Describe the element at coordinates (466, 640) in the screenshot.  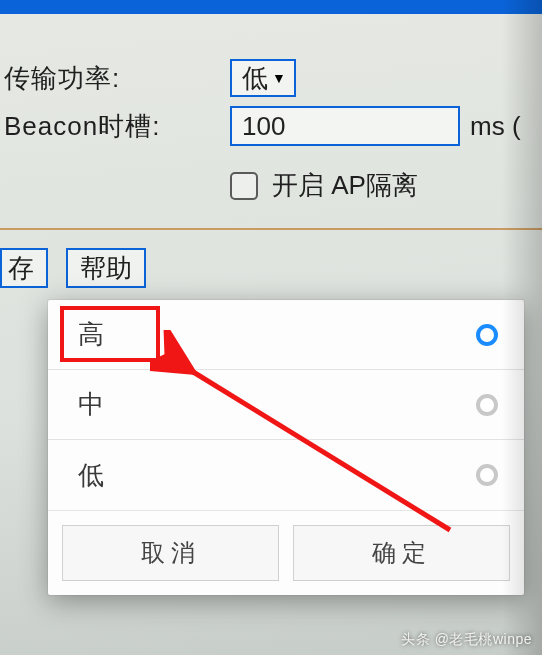
I see `watermark: 头条 @老毛桃winpe` at that location.